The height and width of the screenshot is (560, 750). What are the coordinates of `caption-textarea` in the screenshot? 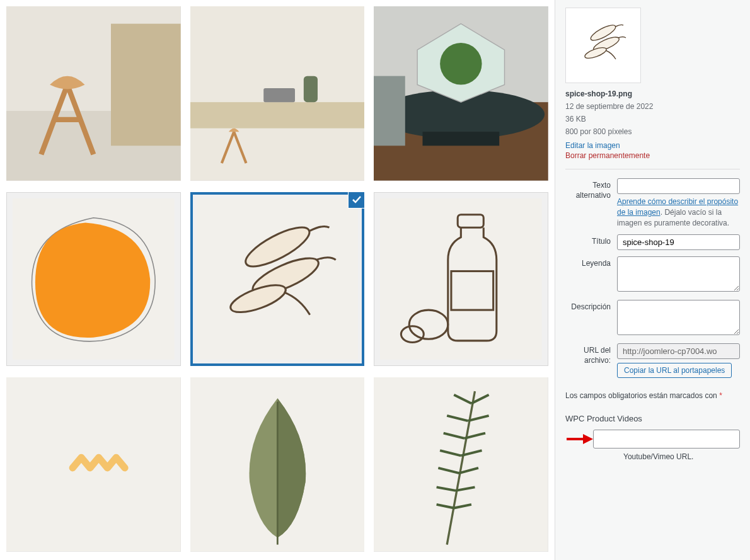 It's located at (678, 274).